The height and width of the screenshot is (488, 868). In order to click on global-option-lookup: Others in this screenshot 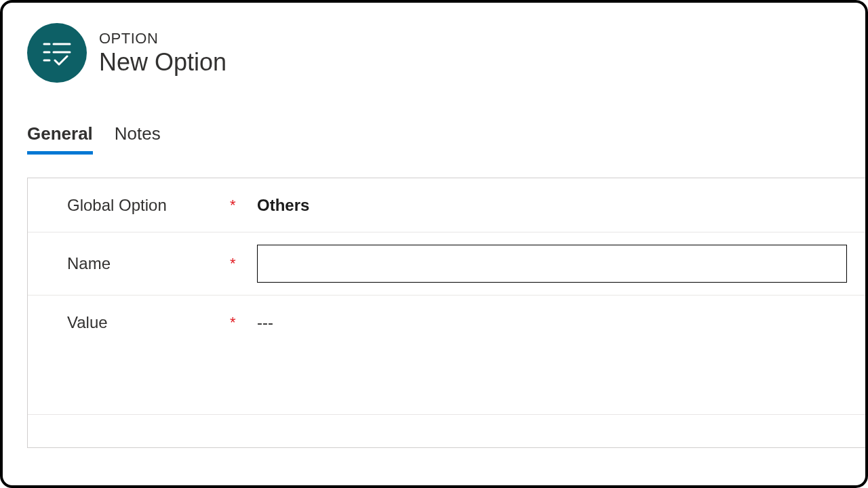, I will do `click(283, 205)`.